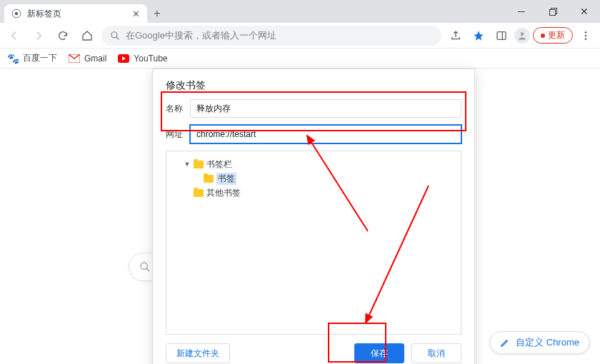 The image size is (600, 364). What do you see at coordinates (157, 14) in the screenshot?
I see `new-tab-button: +` at bounding box center [157, 14].